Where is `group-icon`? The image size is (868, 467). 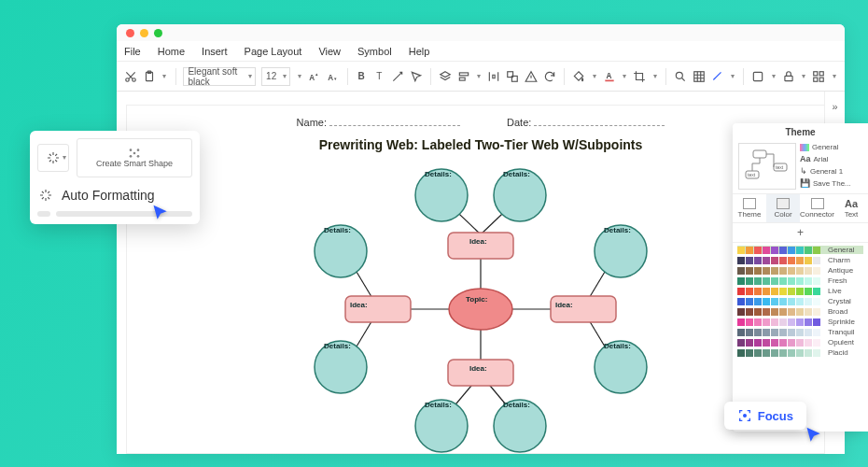 group-icon is located at coordinates (512, 77).